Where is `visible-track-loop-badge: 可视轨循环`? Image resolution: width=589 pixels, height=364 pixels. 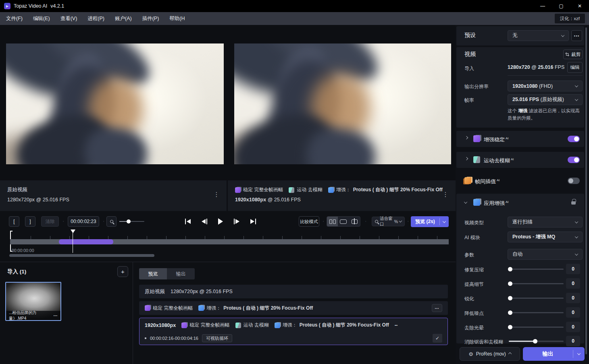
visible-track-loop-badge: 可视轨循环 is located at coordinates (217, 338).